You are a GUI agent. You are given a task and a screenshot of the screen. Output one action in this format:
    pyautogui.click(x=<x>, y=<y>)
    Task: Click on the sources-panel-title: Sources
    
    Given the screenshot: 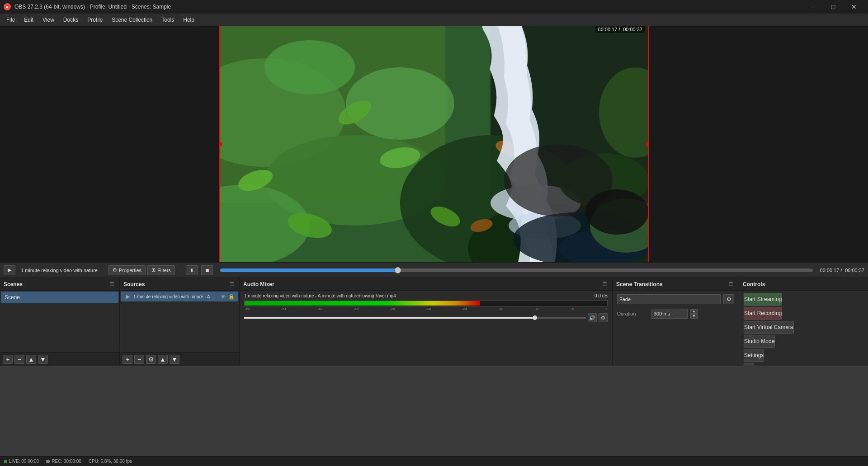 What is the action you would take?
    pyautogui.click(x=134, y=284)
    